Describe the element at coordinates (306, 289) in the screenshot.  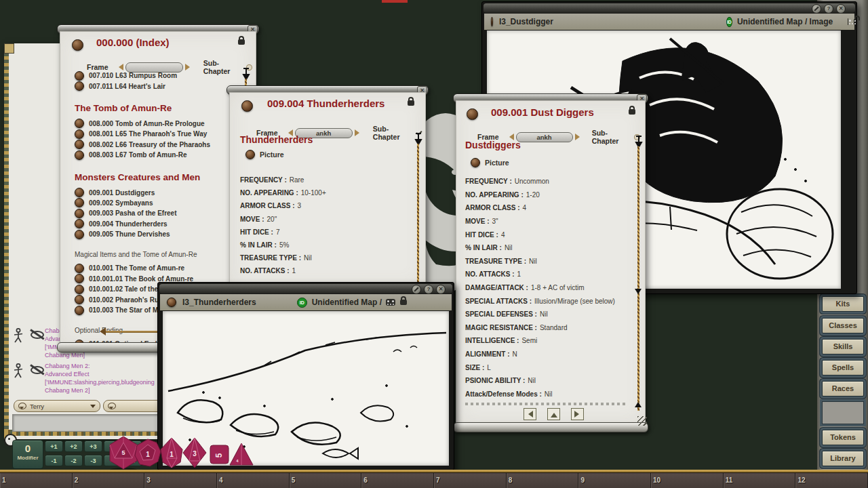
I see `thunderherders-image-drag-rod: ? ✕` at that location.